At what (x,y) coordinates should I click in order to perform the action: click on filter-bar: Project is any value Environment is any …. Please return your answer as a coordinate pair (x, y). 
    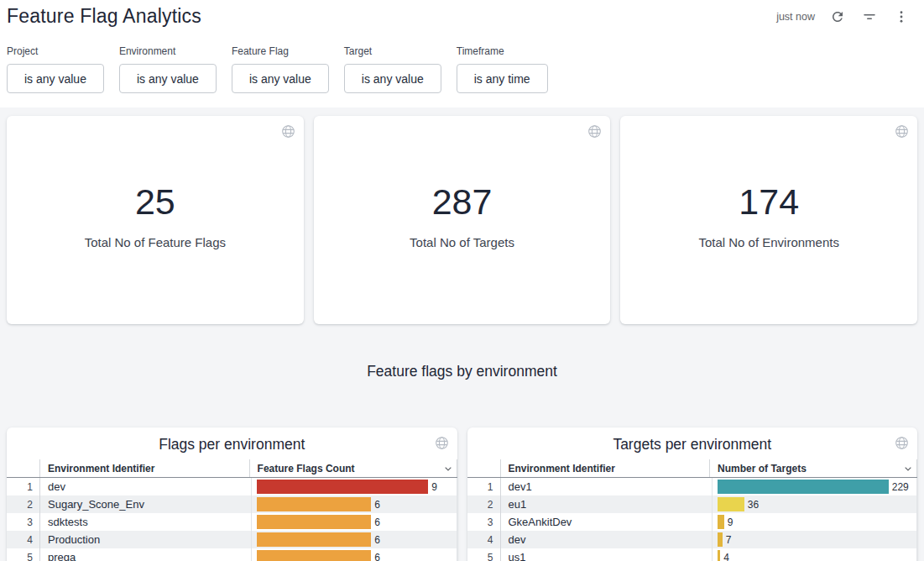
    Looking at the image, I should click on (462, 69).